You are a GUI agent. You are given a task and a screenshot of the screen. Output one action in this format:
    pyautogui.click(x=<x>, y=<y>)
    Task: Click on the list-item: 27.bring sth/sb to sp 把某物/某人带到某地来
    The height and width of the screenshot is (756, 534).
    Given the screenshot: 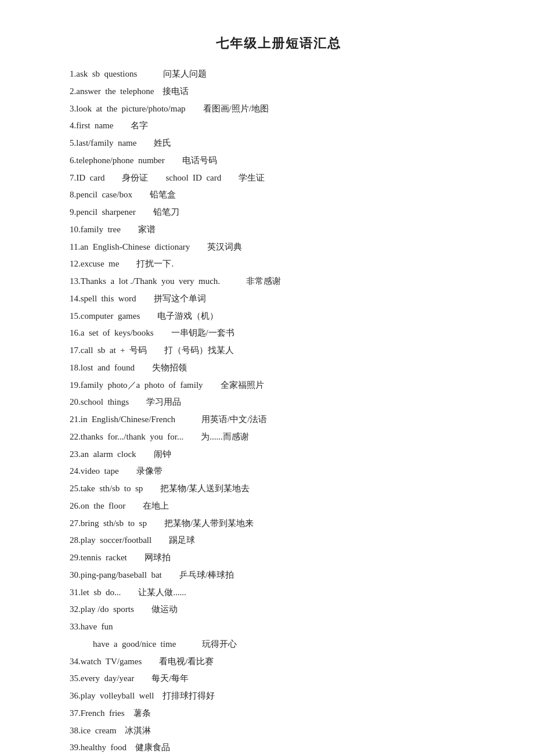 What is the action you would take?
    pyautogui.click(x=279, y=524)
    